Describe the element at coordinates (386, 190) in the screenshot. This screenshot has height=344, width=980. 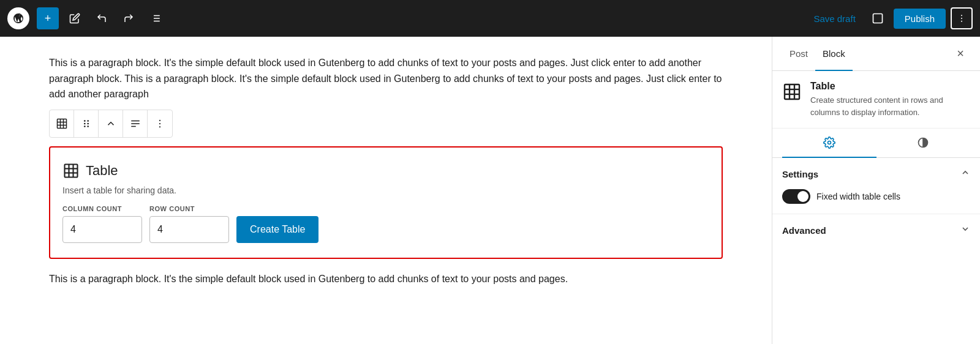
I see `table-block-description: Insert a table for sharing data.` at that location.